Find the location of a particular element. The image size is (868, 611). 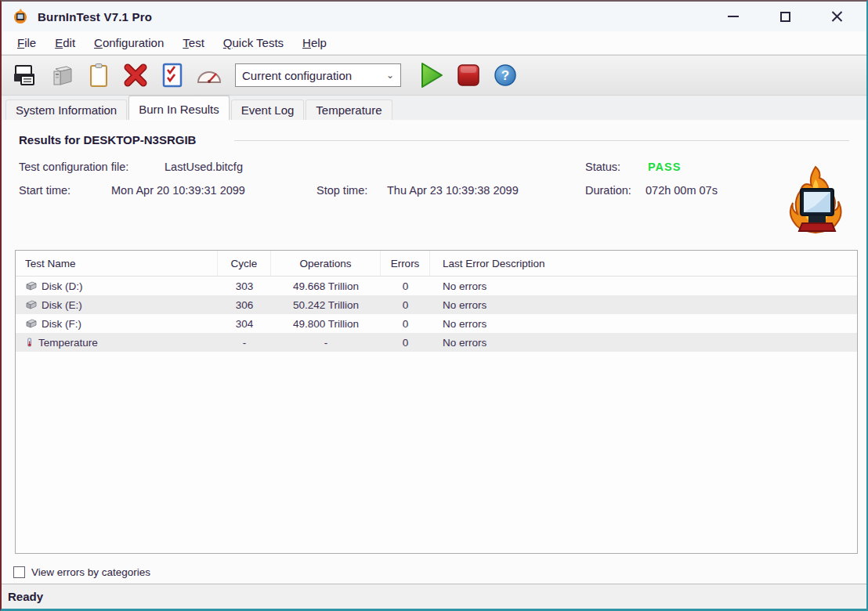

system-information-button is located at coordinates (62, 75).